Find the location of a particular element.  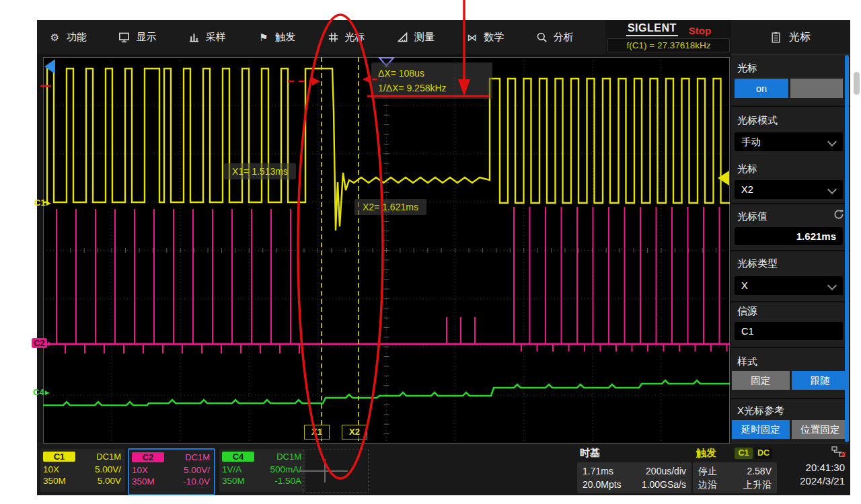

clipboard-icon is located at coordinates (776, 38).